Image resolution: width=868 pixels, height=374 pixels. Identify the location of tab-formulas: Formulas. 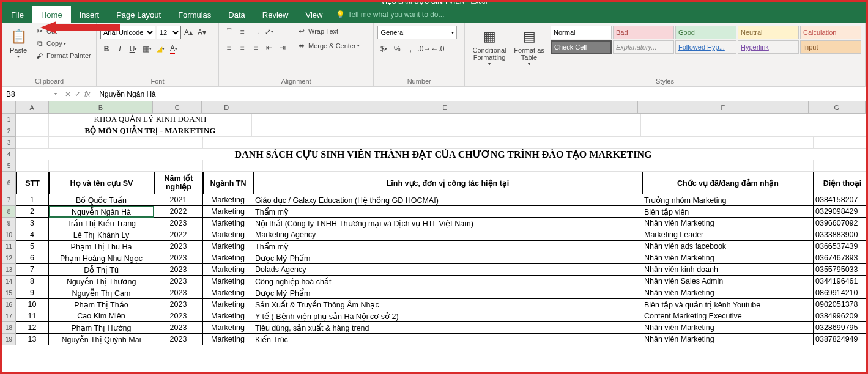
(195, 15).